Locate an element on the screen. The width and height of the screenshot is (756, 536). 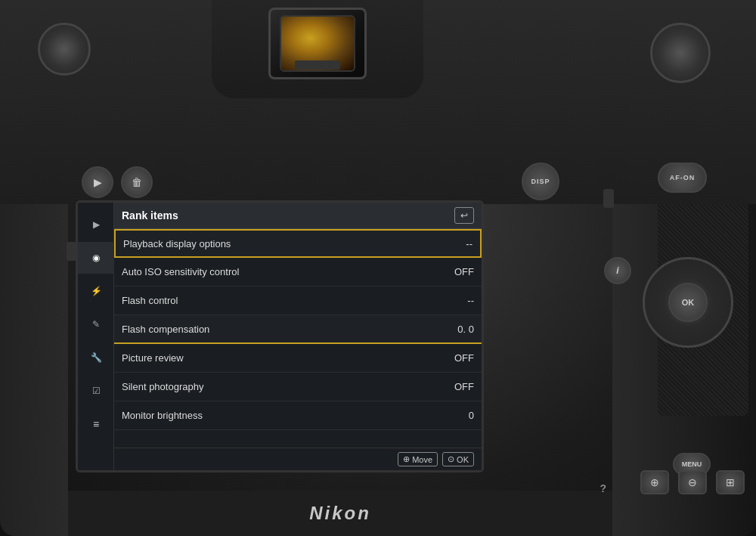
sidebar-icon-wrench: 🔧 is located at coordinates (96, 358).